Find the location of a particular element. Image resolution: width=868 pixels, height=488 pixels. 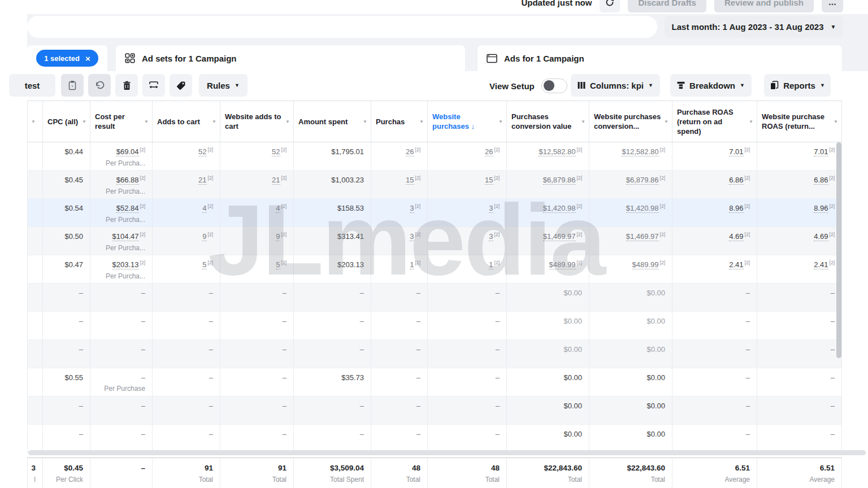

column-header: Amount spent▼ is located at coordinates (332, 121).